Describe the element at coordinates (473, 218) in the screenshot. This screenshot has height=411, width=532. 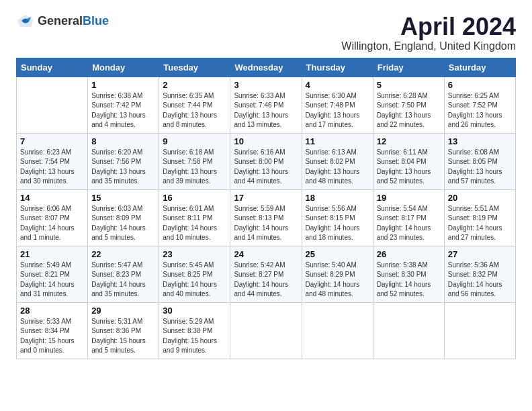
I see `cell-line: Sunset: 8:19 PM` at that location.